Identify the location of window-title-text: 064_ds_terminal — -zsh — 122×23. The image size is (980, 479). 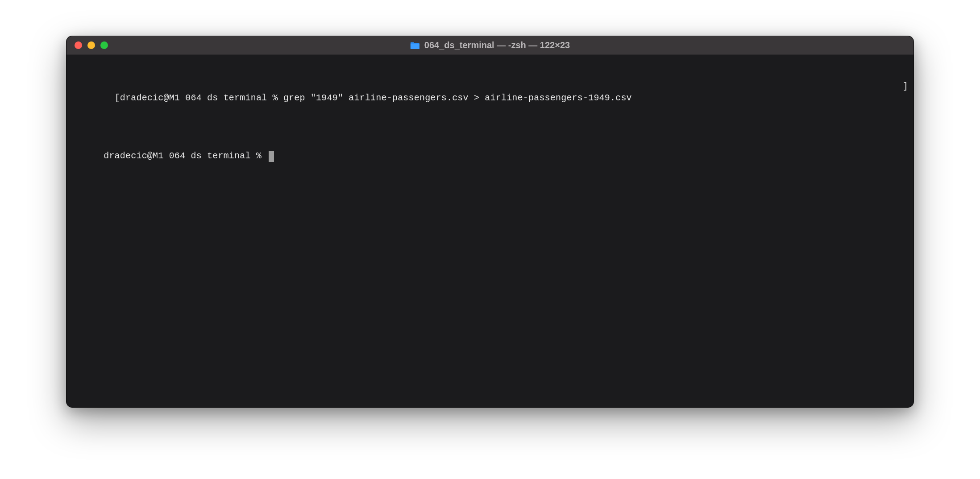
(497, 45).